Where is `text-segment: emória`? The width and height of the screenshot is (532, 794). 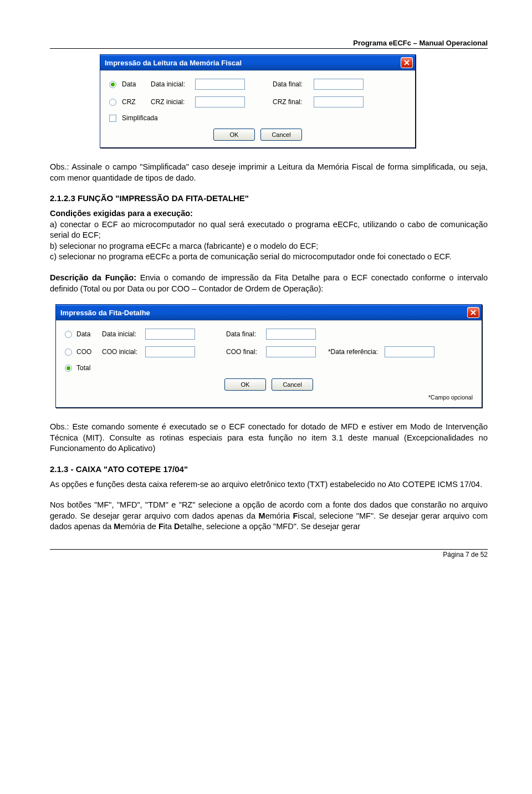
text-segment: emória is located at coordinates (279, 516).